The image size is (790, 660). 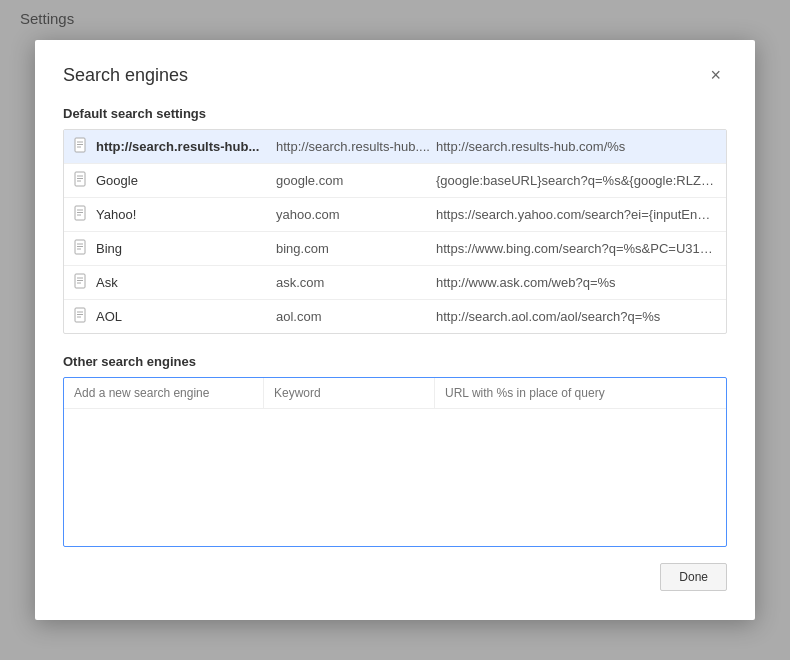 What do you see at coordinates (126, 76) in the screenshot?
I see `modal-title: Search engines` at bounding box center [126, 76].